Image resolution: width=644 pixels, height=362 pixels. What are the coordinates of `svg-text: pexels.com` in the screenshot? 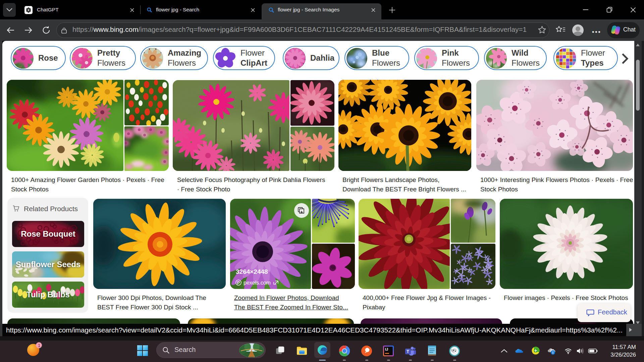 It's located at (257, 283).